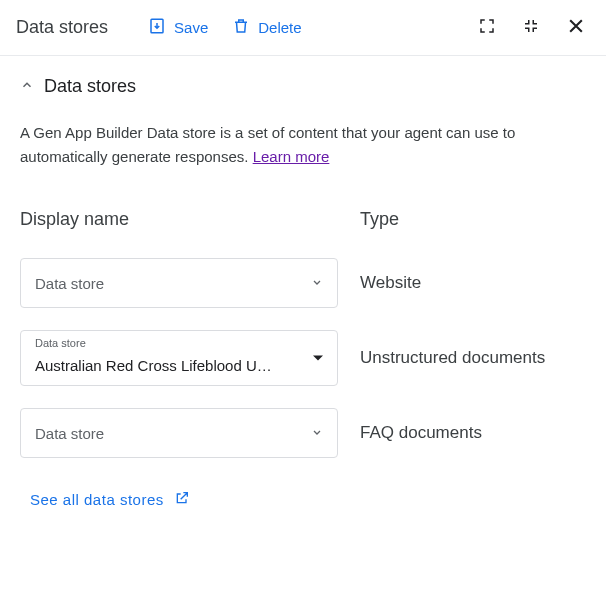 This screenshot has width=606, height=596. What do you see at coordinates (452, 358) in the screenshot?
I see `type-value: Unstructured documents` at bounding box center [452, 358].